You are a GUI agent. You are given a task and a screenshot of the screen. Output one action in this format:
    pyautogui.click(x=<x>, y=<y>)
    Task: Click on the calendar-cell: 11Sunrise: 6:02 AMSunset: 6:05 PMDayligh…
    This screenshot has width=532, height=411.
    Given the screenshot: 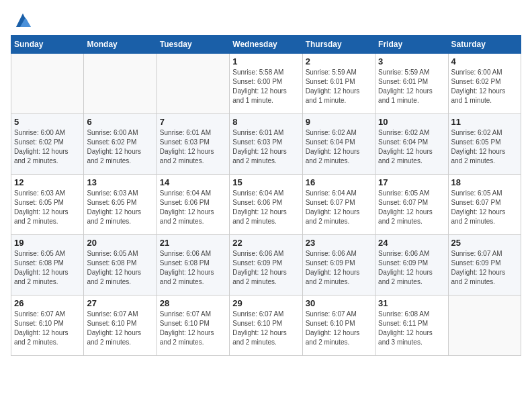 What is the action you would take?
    pyautogui.click(x=484, y=144)
    